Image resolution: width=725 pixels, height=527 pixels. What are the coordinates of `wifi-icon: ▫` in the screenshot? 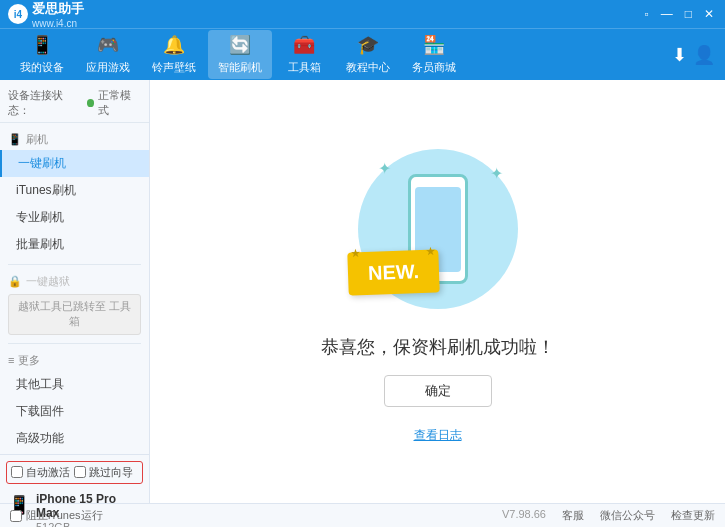 It's located at (646, 14).